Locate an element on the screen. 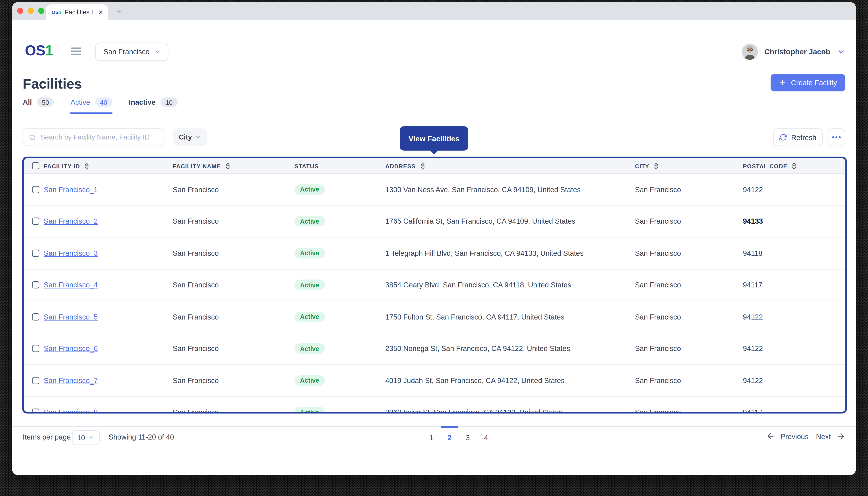 The width and height of the screenshot is (868, 496). facility-id-link: San Francisco_5 is located at coordinates (71, 317).